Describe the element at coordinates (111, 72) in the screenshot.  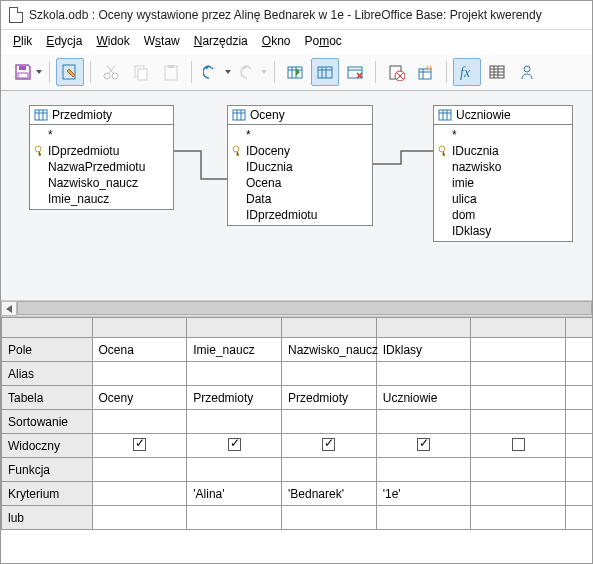
I see `cut-button` at that location.